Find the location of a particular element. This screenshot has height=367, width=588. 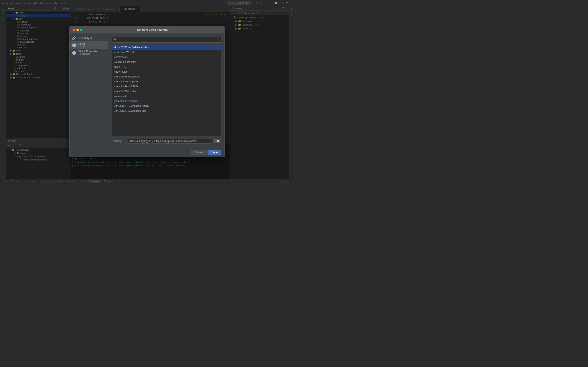

repo-item-4: nodePT_1 is located at coordinates (166, 67).